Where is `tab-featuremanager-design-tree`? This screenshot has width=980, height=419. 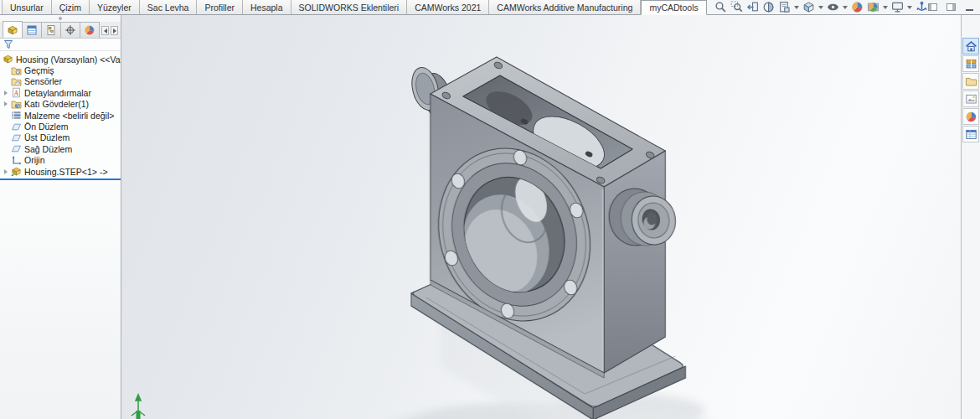
tab-featuremanager-design-tree is located at coordinates (13, 29).